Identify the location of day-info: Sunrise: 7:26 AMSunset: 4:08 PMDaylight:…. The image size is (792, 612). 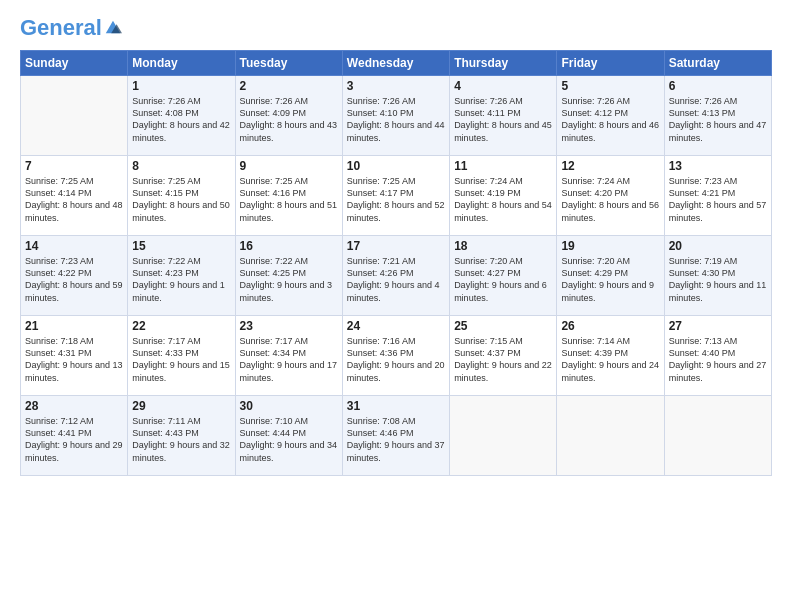
(181, 120).